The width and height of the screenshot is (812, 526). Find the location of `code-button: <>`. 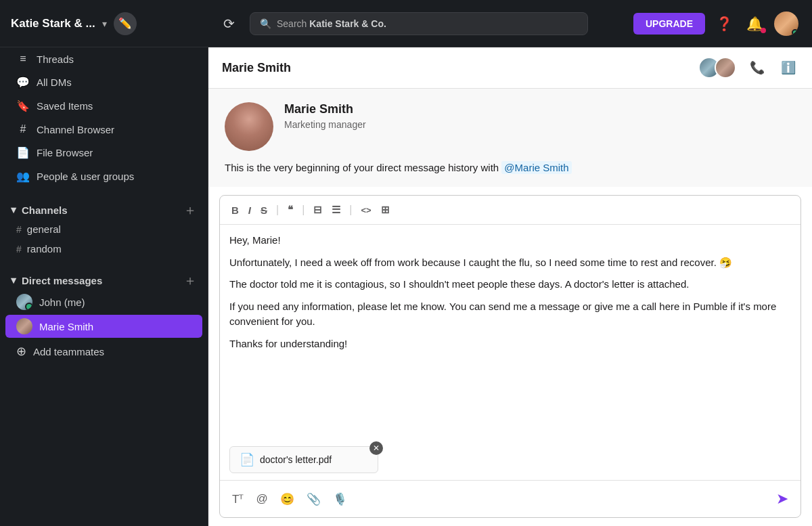

code-button: <> is located at coordinates (367, 210).